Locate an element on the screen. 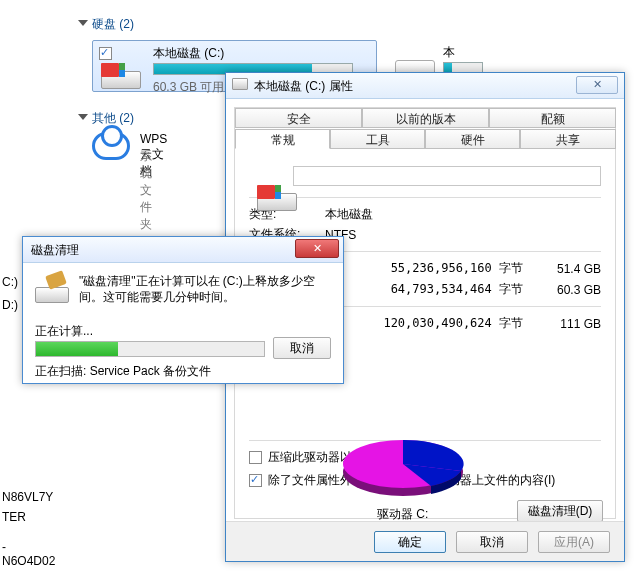 This screenshot has height=581, width=635. cleanup-icon is located at coordinates (52, 290).